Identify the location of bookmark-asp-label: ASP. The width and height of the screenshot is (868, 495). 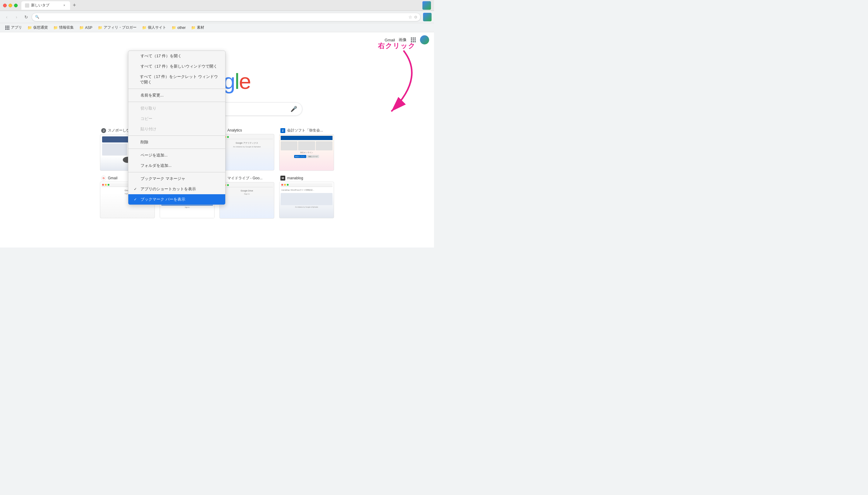
(88, 28).